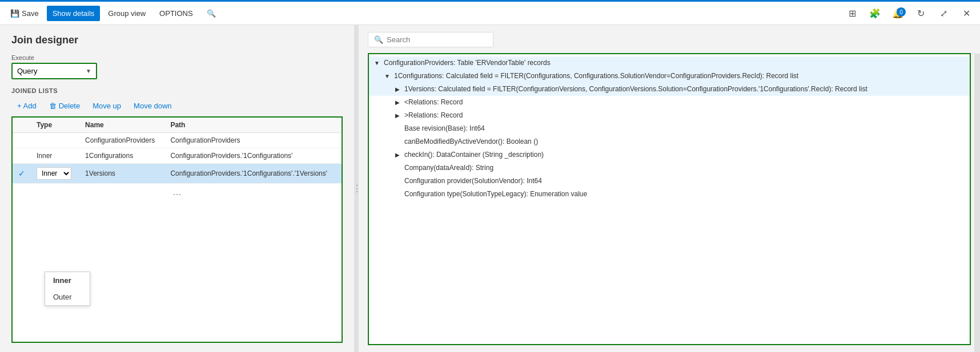  Describe the element at coordinates (176, 14) in the screenshot. I see `options-button: OPTIONS` at that location.